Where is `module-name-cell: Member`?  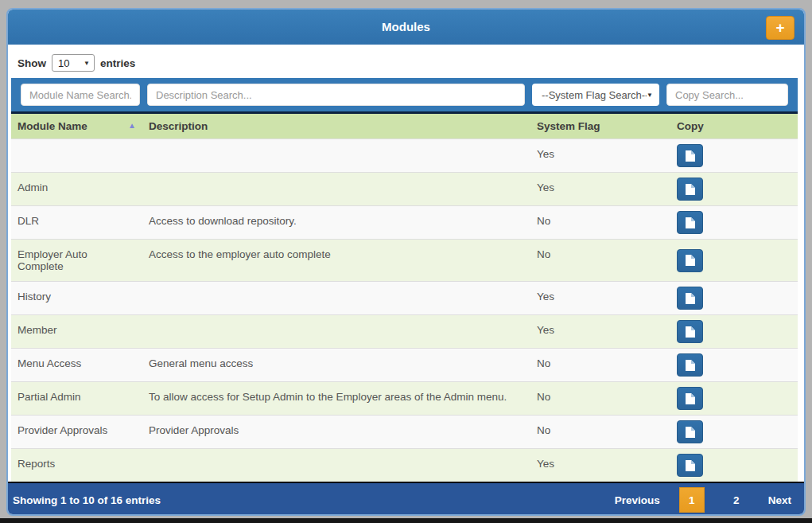
module-name-cell: Member is located at coordinates (76, 332).